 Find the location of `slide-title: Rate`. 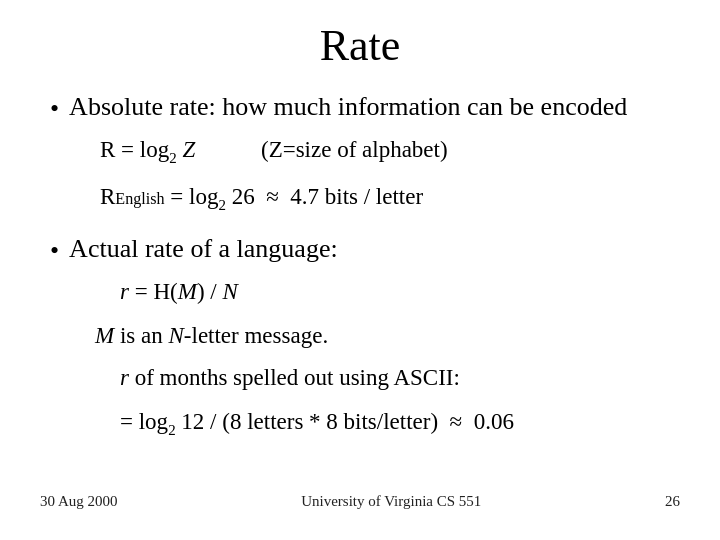

slide-title: Rate is located at coordinates (360, 46).